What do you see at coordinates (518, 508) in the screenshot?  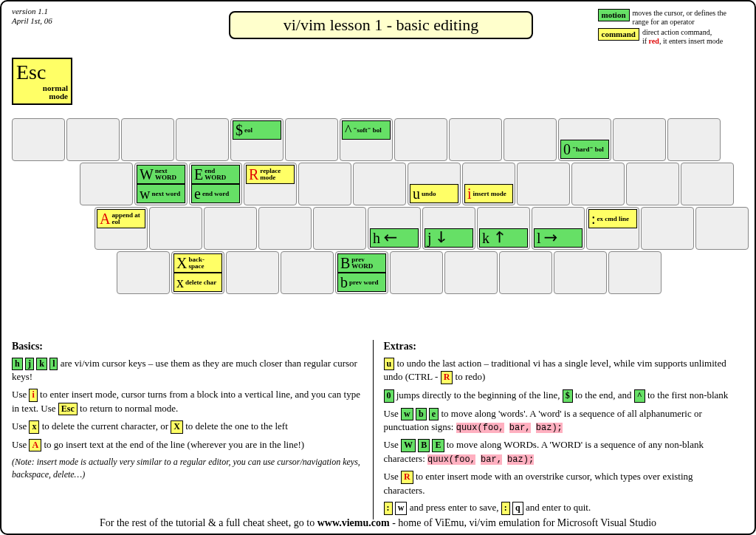 I see `key-chip-q: q` at bounding box center [518, 508].